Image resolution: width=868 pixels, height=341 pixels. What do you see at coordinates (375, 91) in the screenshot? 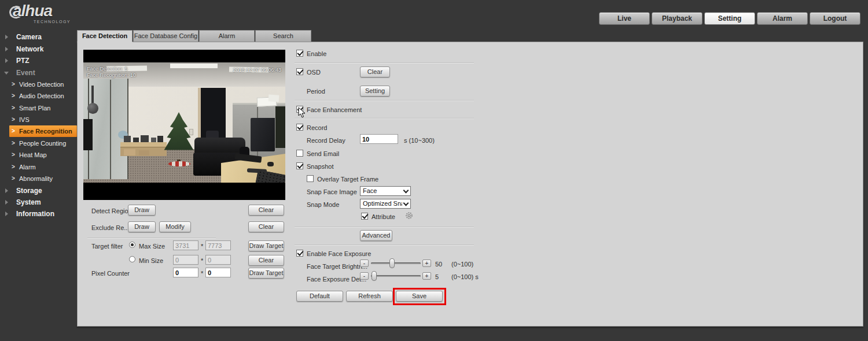
I see `period-setting-button: Setting` at bounding box center [375, 91].